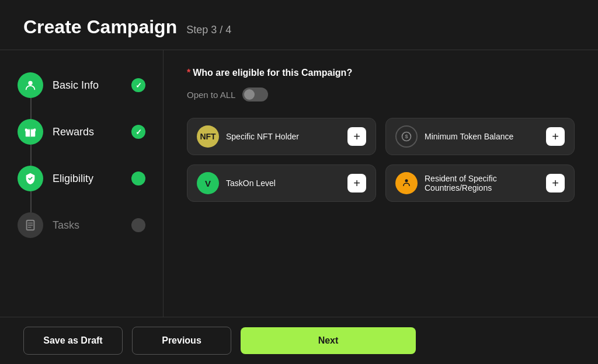  I want to click on sidebar-item-basic-info: Basic Info ✓, so click(82, 85).